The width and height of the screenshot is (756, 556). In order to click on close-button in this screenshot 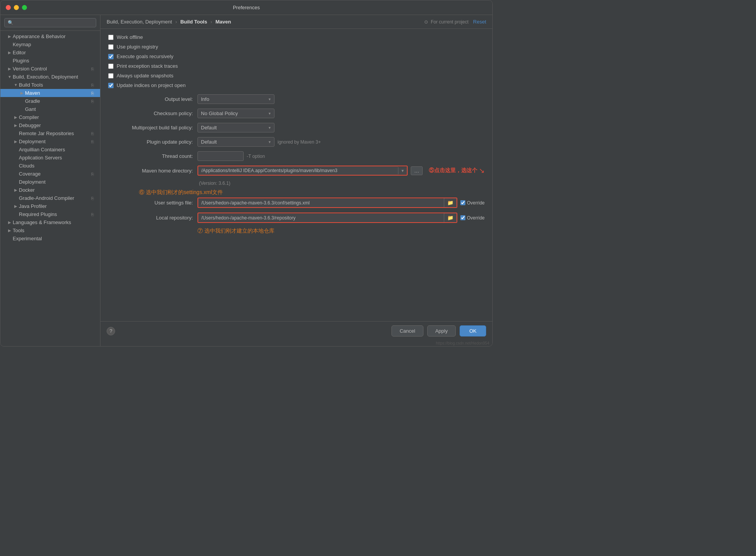, I will do `click(8, 8)`.